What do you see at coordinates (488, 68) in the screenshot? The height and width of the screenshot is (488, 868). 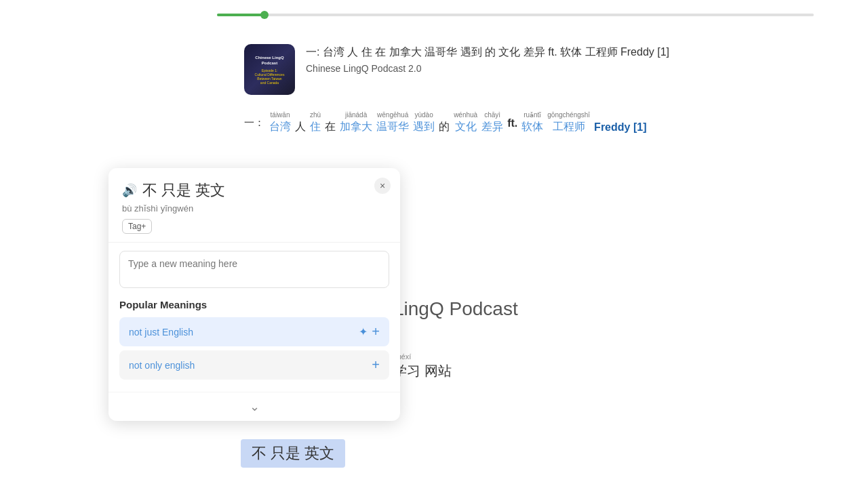 I see `podcast-name: Chinese LingQ Podcast 2.0` at bounding box center [488, 68].